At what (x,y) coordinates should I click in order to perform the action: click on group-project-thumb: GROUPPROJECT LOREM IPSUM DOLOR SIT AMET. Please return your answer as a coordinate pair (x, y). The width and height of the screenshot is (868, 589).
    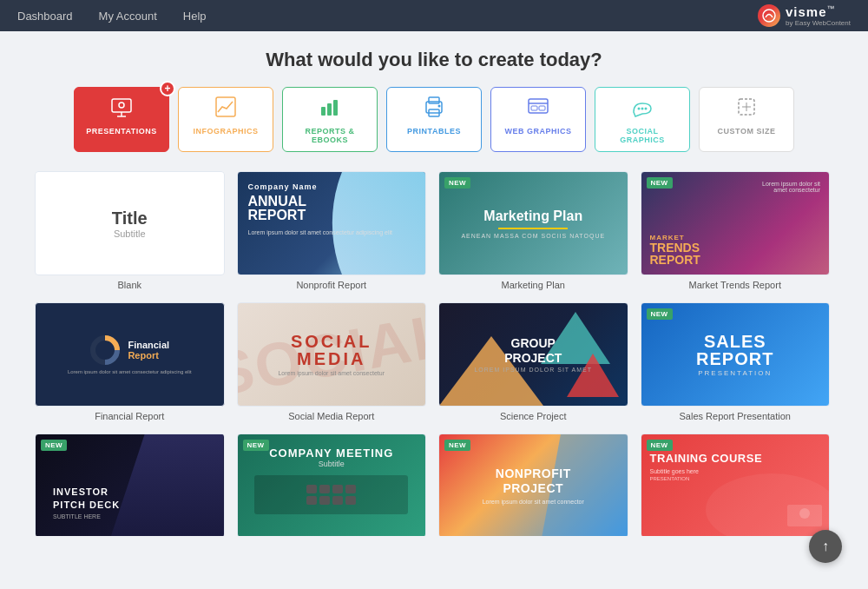
    Looking at the image, I should click on (533, 354).